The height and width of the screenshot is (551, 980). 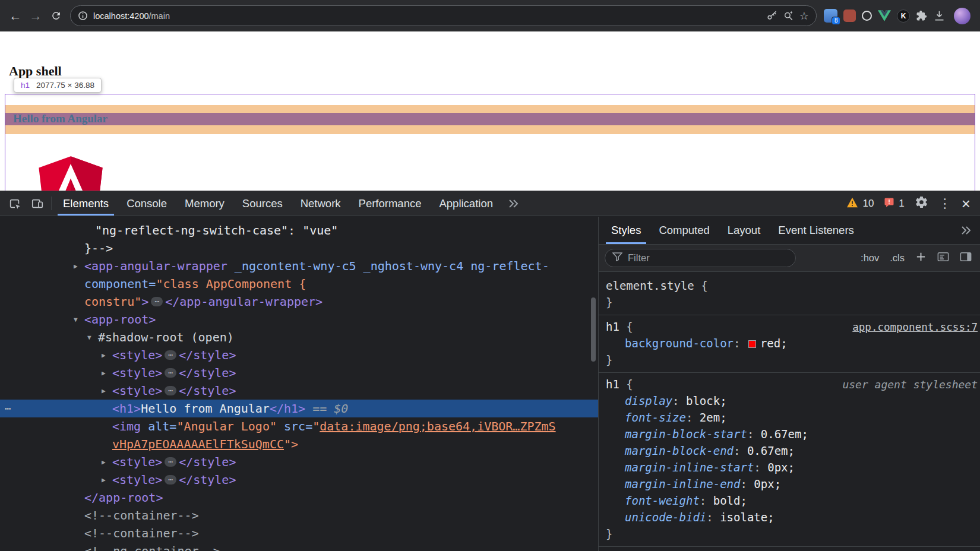 I want to click on settings-gear-icon, so click(x=922, y=203).